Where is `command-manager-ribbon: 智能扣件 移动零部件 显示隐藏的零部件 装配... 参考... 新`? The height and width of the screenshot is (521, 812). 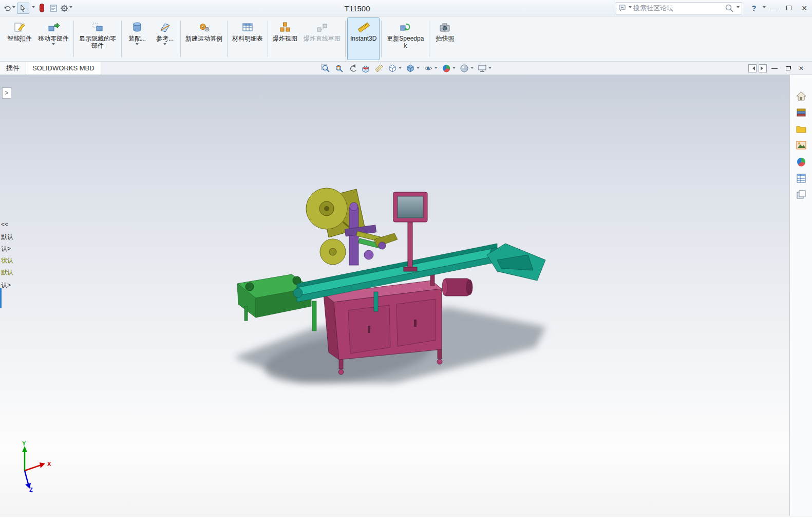 command-manager-ribbon: 智能扣件 移动零部件 显示隐藏的零部件 装配... 参考... 新 is located at coordinates (406, 39).